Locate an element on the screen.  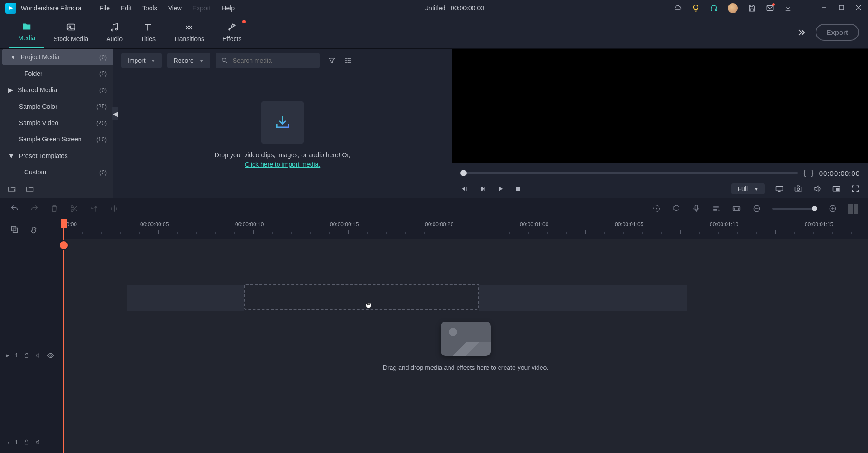
minimize-button is located at coordinates (825, 8).